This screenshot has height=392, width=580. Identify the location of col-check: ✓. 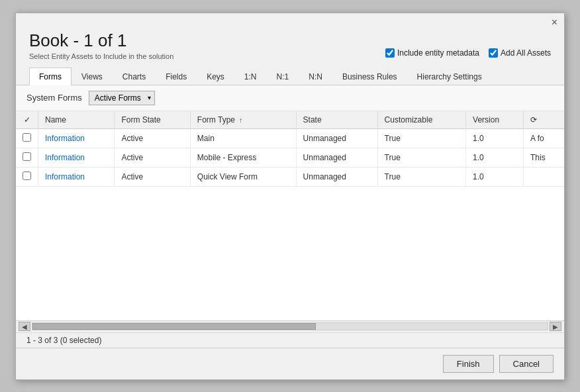
(27, 121).